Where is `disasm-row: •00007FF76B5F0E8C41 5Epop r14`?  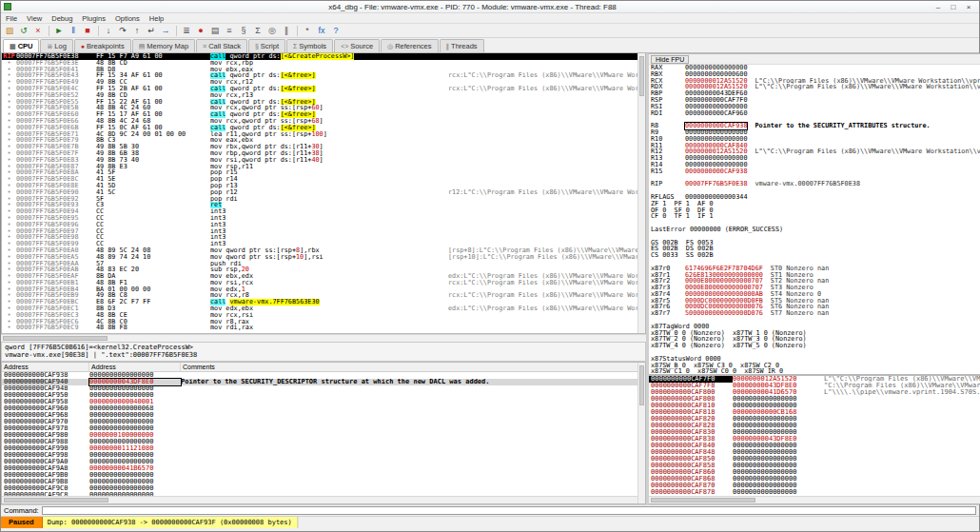
disasm-row: •00007FF76B5F0E8C41 5Epop r14 is located at coordinates (323, 179).